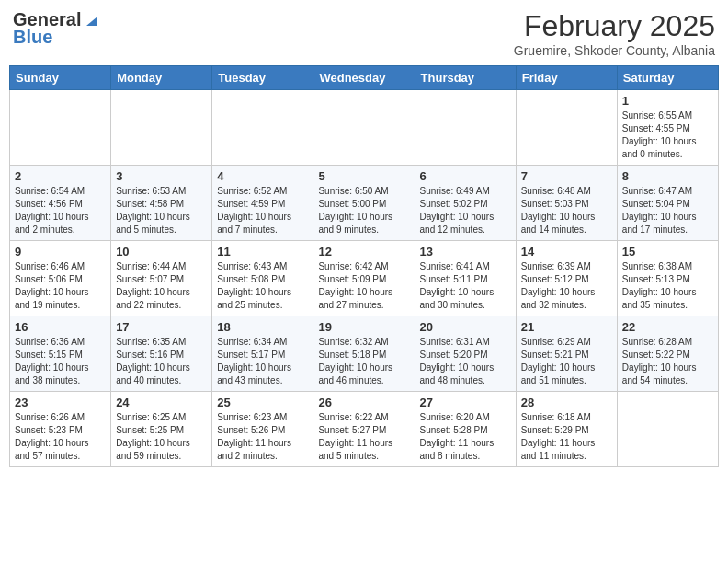 The height and width of the screenshot is (563, 728). What do you see at coordinates (61, 286) in the screenshot?
I see `day-info: Sunrise: 6:46 AM Sunset: 5:06 PM Dayligh…` at bounding box center [61, 286].